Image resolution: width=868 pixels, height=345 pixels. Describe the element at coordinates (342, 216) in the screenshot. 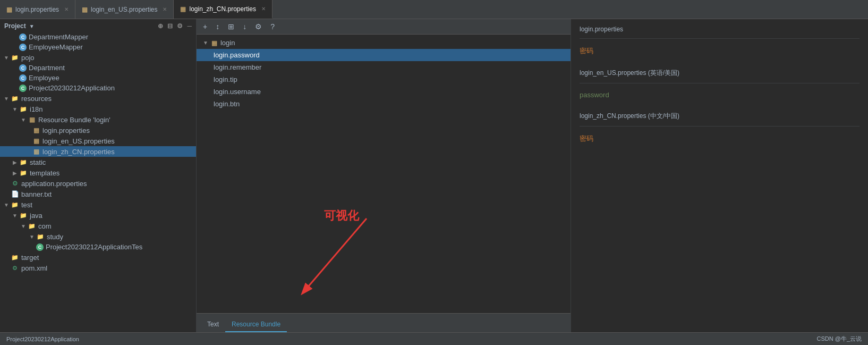

I see `annotation-text: 可视化` at that location.